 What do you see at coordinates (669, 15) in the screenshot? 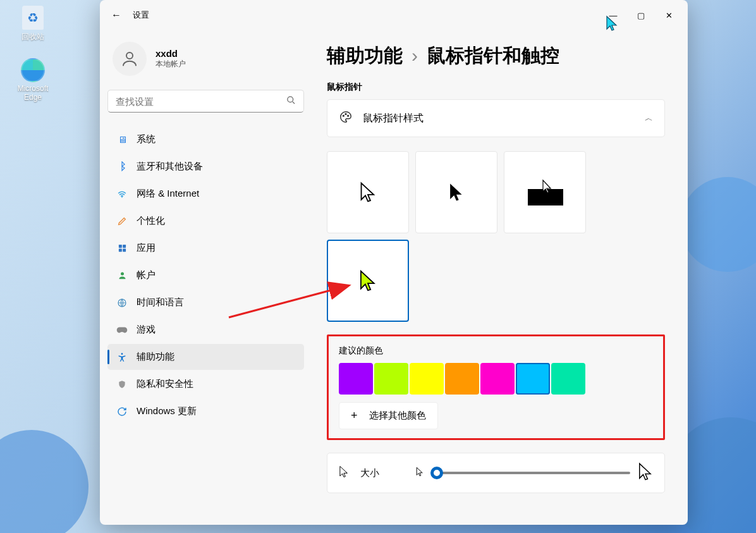
I see `close-button: ✕` at bounding box center [669, 15].